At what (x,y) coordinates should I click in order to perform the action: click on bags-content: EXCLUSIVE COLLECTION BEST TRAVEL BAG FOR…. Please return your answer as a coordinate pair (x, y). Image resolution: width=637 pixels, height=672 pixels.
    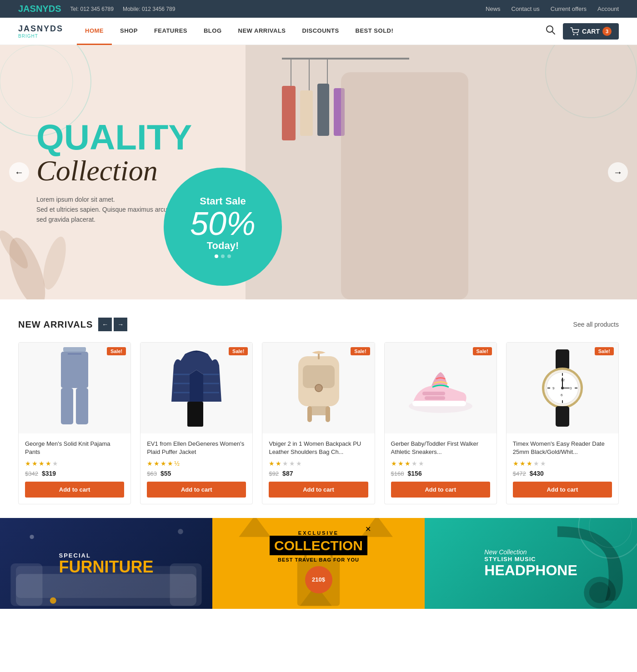
    Looking at the image, I should click on (318, 563).